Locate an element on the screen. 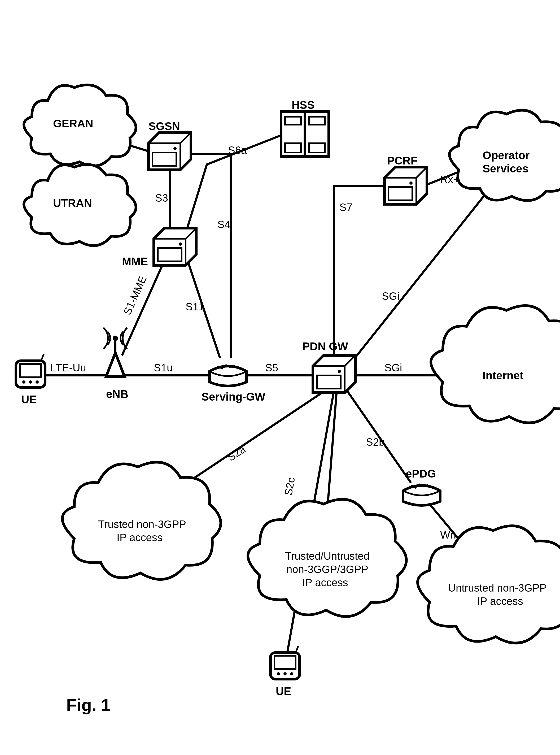 The width and height of the screenshot is (560, 755). hss-node: HSS is located at coordinates (305, 128).